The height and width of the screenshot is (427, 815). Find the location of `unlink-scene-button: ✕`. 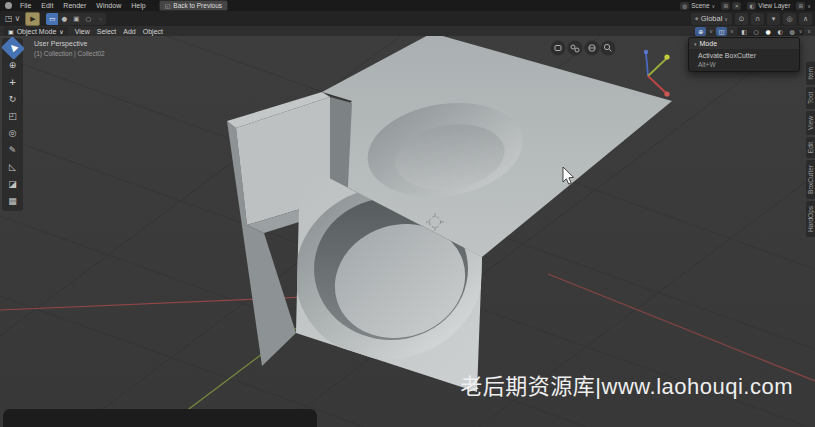

unlink-scene-button: ✕ is located at coordinates (736, 6).